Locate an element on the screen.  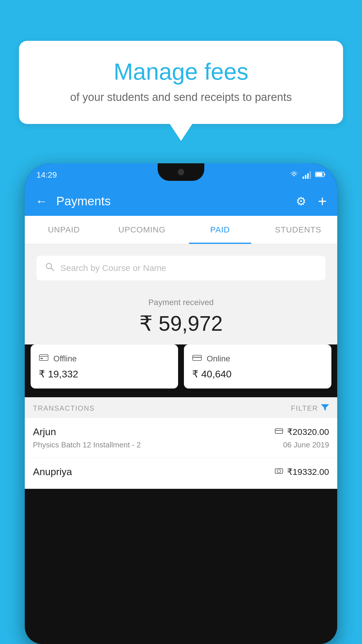
online-card-header: Online is located at coordinates (258, 359).